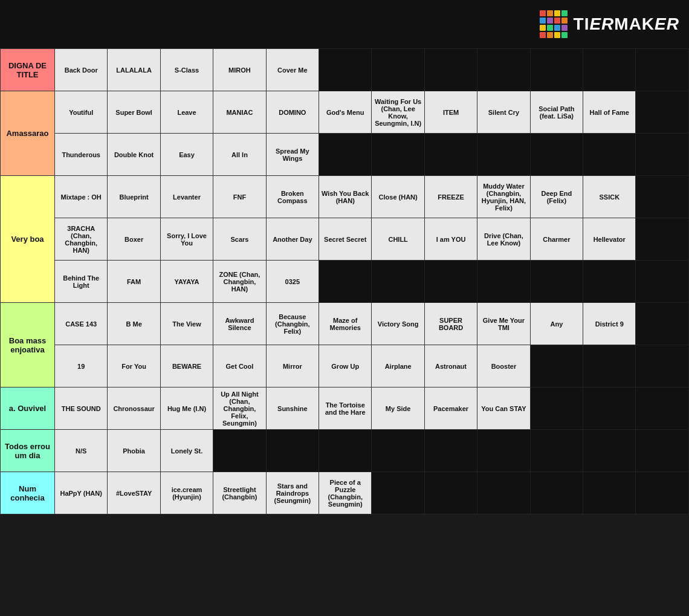 Image resolution: width=689 pixels, height=616 pixels. What do you see at coordinates (239, 197) in the screenshot?
I see `item-cell: FNF` at bounding box center [239, 197].